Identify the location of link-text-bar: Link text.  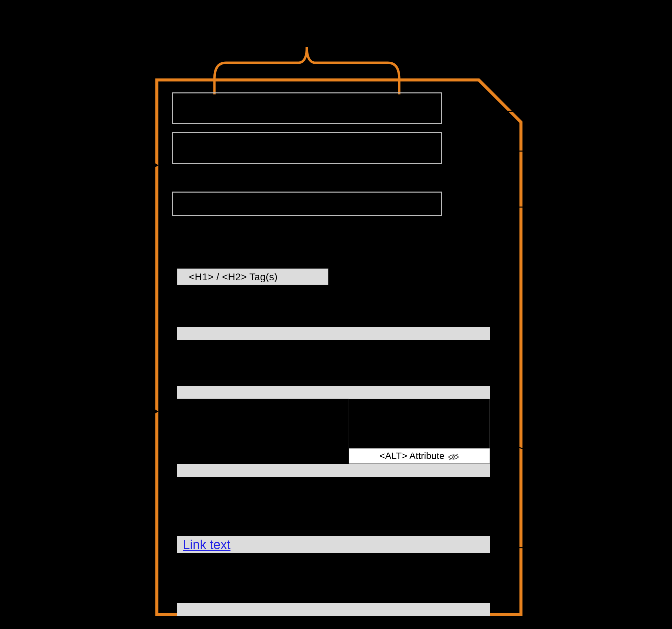
(333, 545).